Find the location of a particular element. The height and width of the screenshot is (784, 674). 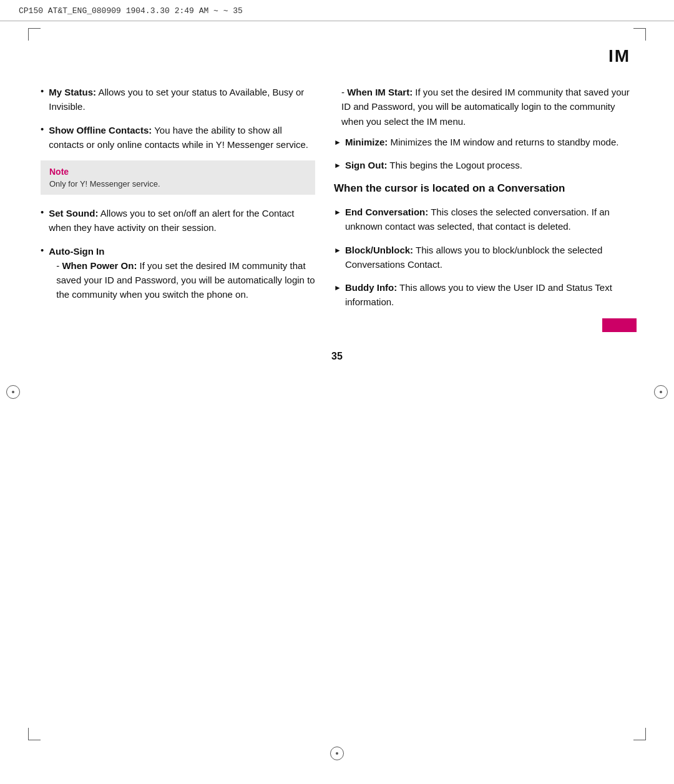

crop-mark-tr is located at coordinates (640, 34).